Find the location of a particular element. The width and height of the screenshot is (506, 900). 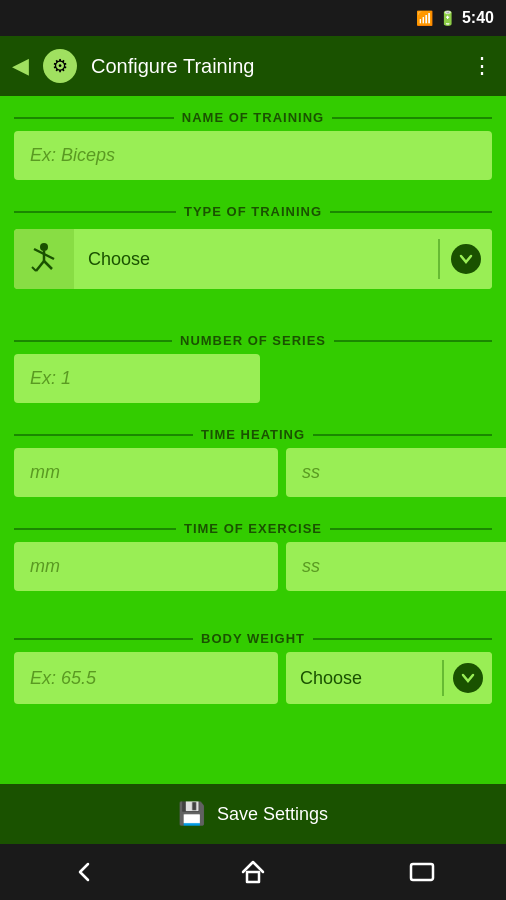

training-name-input is located at coordinates (253, 156).